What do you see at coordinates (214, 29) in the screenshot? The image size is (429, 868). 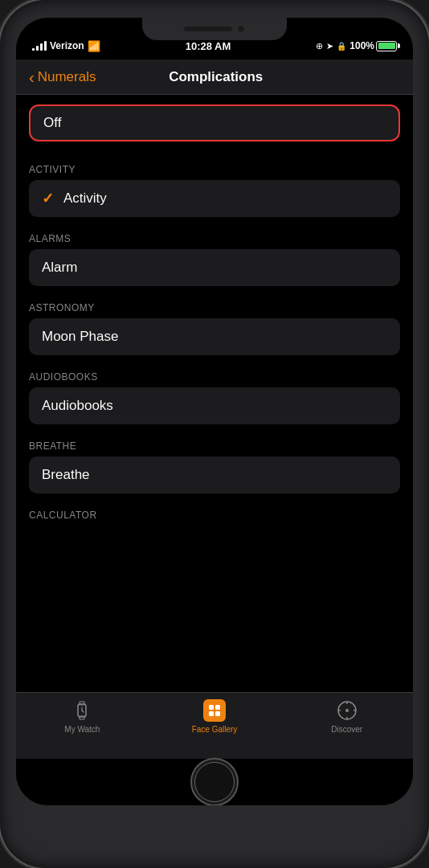 I see `notch` at bounding box center [214, 29].